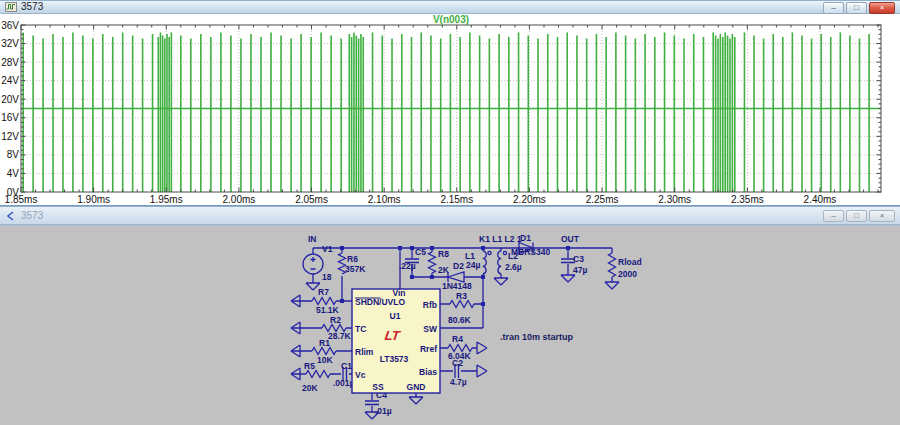 The width and height of the screenshot is (900, 425). I want to click on spice-directive: .tran 10m startup, so click(537, 337).